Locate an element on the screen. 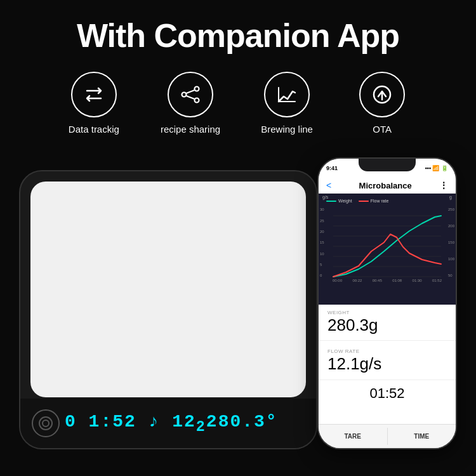 Image resolution: width=476 pixels, height=476 pixels. page-title: With Companion App is located at coordinates (238, 36).